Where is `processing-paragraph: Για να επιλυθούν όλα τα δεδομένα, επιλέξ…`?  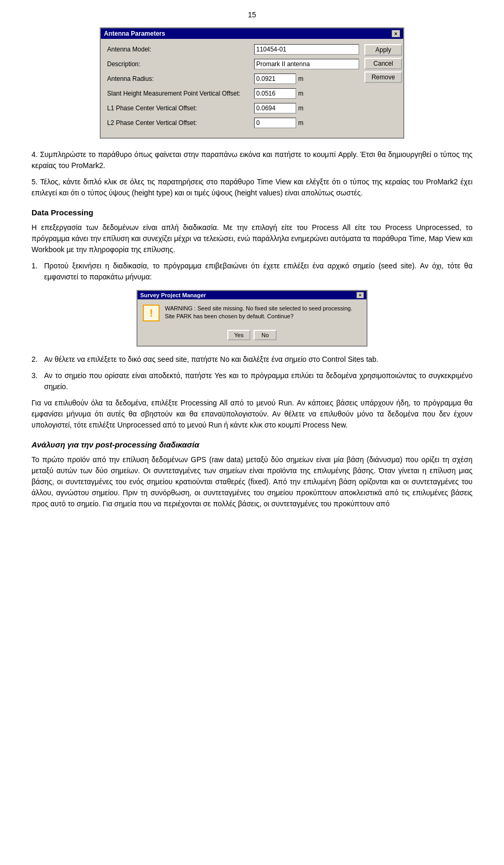
processing-paragraph: Για να επιλυθούν όλα τα δεδομένα, επιλέξ… is located at coordinates (252, 414).